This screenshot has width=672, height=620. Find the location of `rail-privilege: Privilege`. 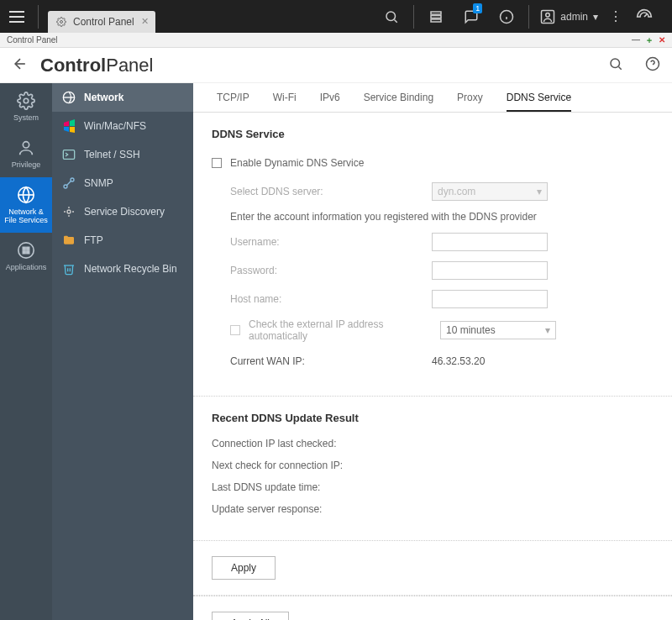

rail-privilege: Privilege is located at coordinates (26, 154).